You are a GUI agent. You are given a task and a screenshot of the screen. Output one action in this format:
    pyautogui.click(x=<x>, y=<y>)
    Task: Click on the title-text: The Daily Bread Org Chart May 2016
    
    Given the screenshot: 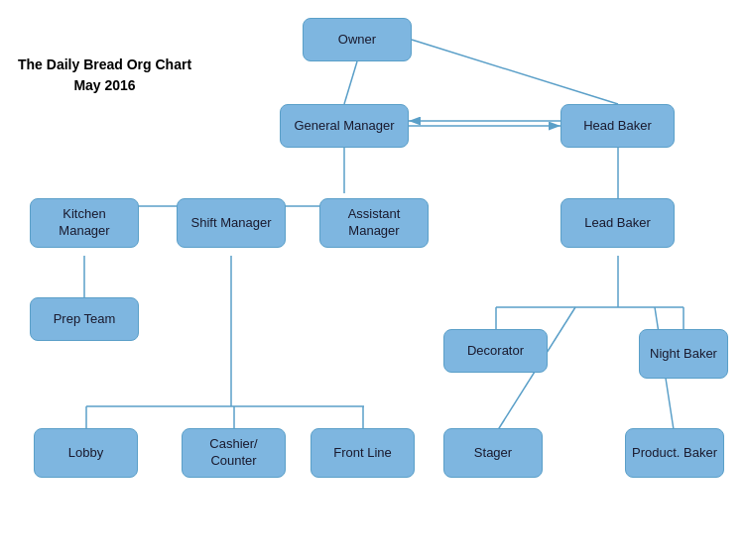 What is the action you would take?
    pyautogui.click(x=105, y=75)
    